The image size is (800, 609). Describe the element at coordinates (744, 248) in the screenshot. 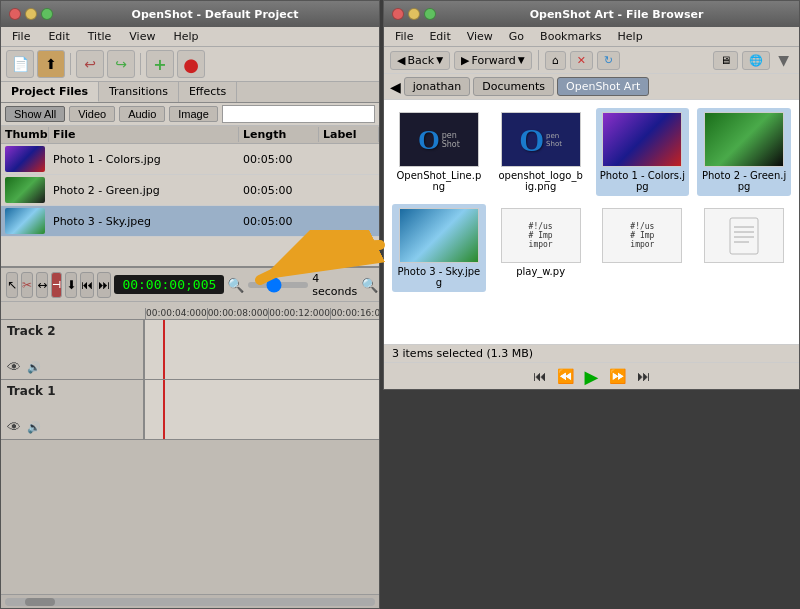

I see `list-item` at that location.